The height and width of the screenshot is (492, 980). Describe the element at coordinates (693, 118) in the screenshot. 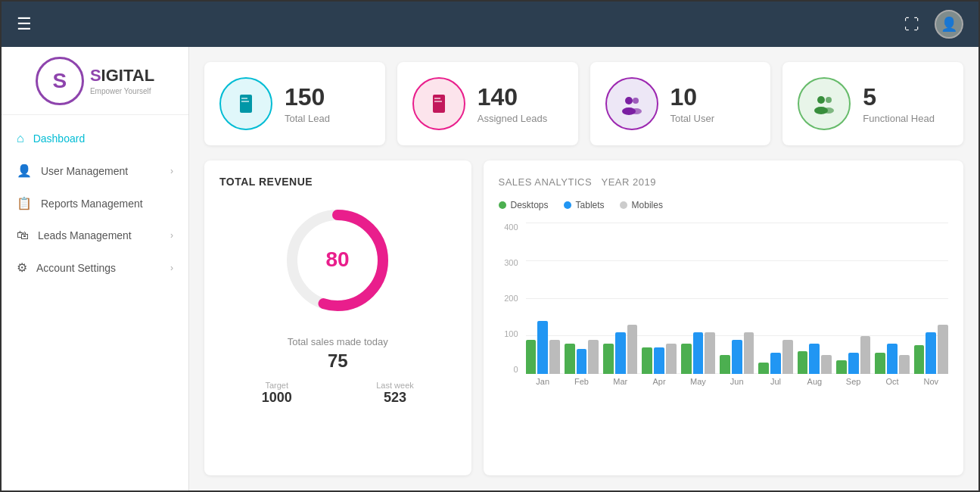

I see `stat-label: Total User` at that location.